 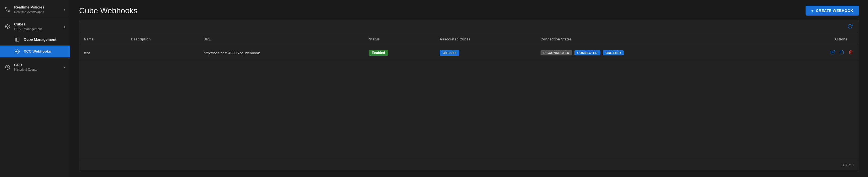 What do you see at coordinates (17, 51) in the screenshot?
I see `webhooks-icon` at bounding box center [17, 51].